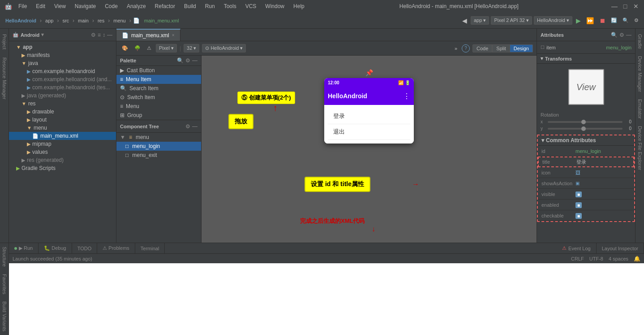 The height and width of the screenshot is (335, 644). I want to click on warnings-button: ⚠, so click(149, 48).